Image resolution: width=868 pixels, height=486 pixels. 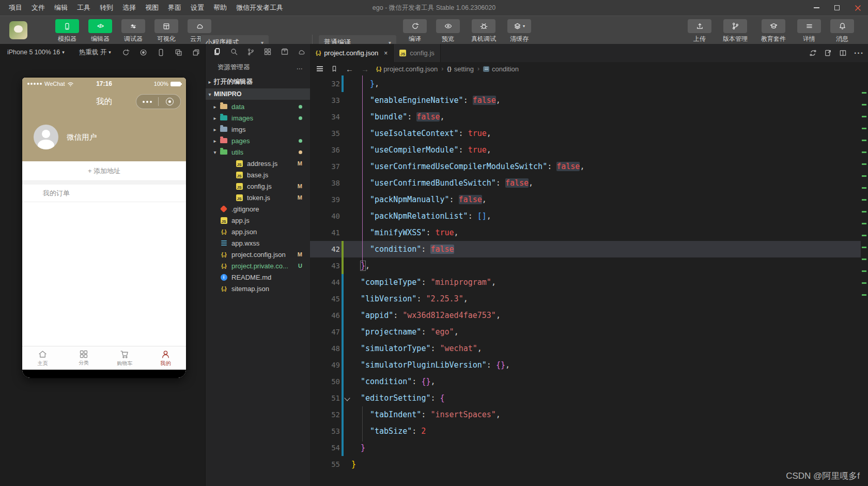 What do you see at coordinates (258, 129) in the screenshot?
I see `tree-item-imgs: ▸imgs` at bounding box center [258, 129].